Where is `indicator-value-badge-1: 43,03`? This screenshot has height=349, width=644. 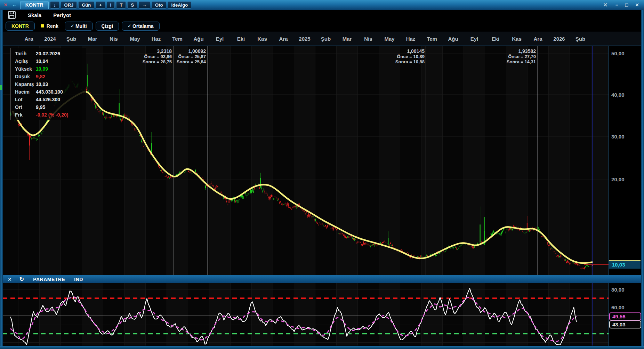
indicator-value-badge-1: 43,03 is located at coordinates (625, 324).